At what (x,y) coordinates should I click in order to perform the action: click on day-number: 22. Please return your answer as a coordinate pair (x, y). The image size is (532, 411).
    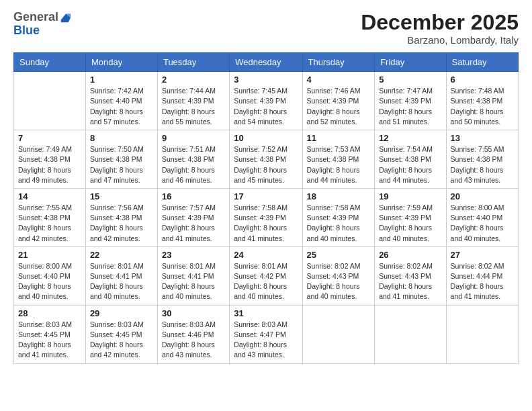
    Looking at the image, I should click on (122, 255).